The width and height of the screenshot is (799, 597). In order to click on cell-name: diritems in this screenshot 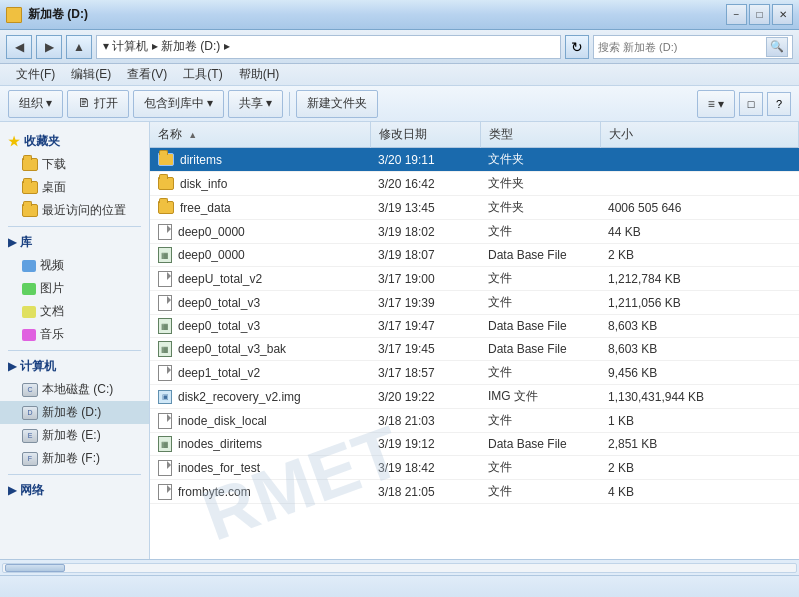, I will do `click(260, 160)`.